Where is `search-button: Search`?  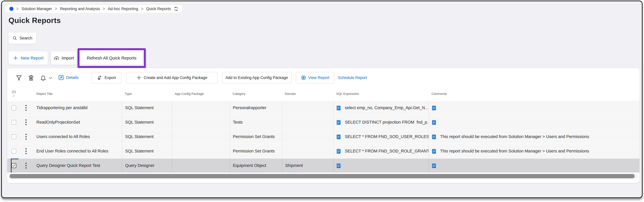 search-button: Search is located at coordinates (22, 38).